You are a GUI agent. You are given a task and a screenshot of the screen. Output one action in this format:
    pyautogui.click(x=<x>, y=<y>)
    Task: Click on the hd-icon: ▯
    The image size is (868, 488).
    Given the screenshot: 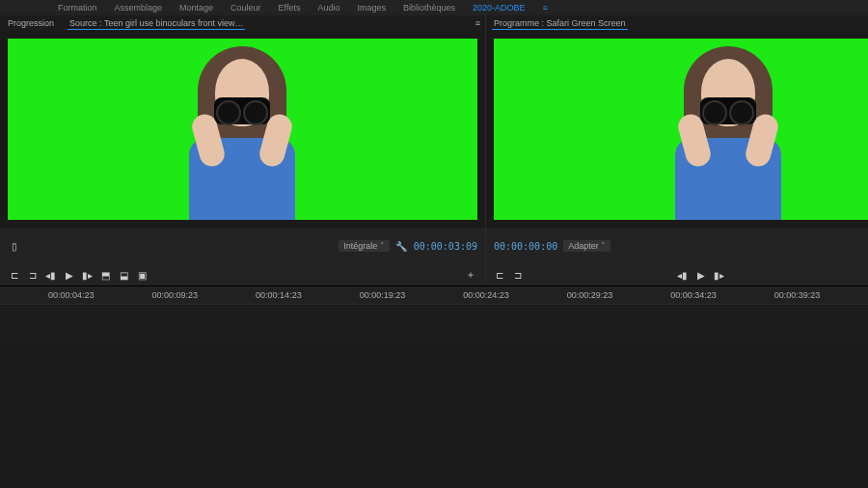 What is the action you would take?
    pyautogui.click(x=14, y=247)
    